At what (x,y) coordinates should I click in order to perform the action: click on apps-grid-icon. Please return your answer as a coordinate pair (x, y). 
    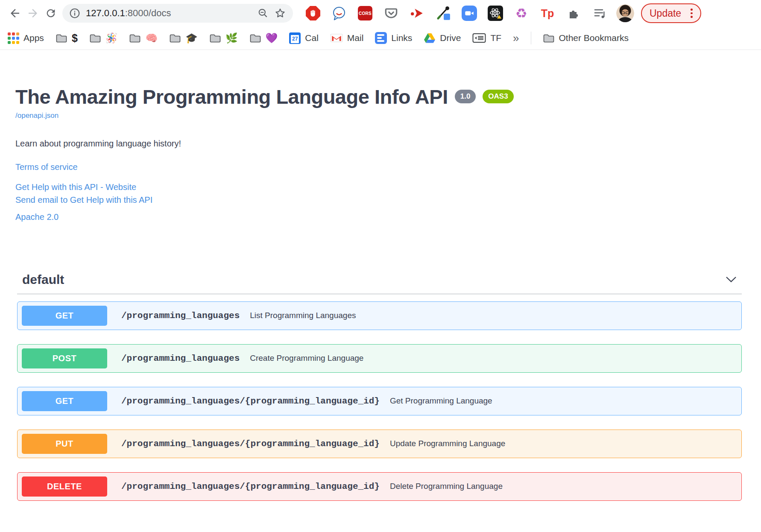
    Looking at the image, I should click on (14, 38).